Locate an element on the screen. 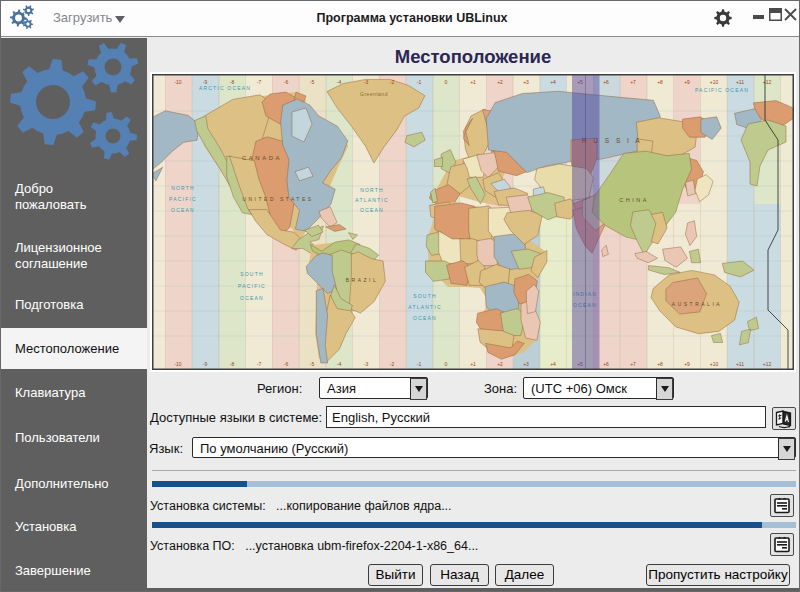 The height and width of the screenshot is (592, 800). svg-text: CHINA is located at coordinates (634, 200).